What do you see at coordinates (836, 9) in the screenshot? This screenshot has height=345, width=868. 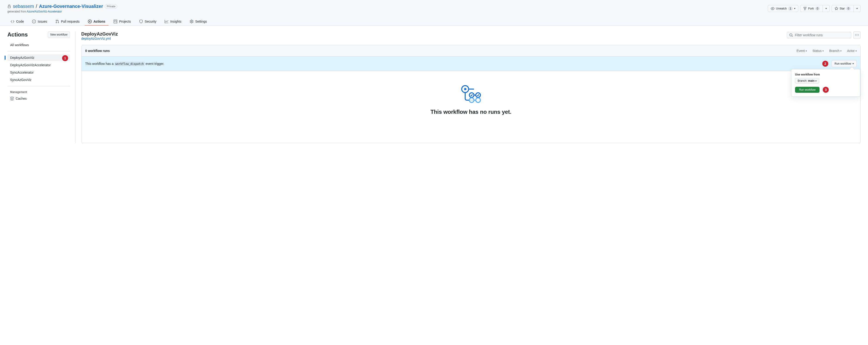 I see `star-icon` at bounding box center [836, 9].